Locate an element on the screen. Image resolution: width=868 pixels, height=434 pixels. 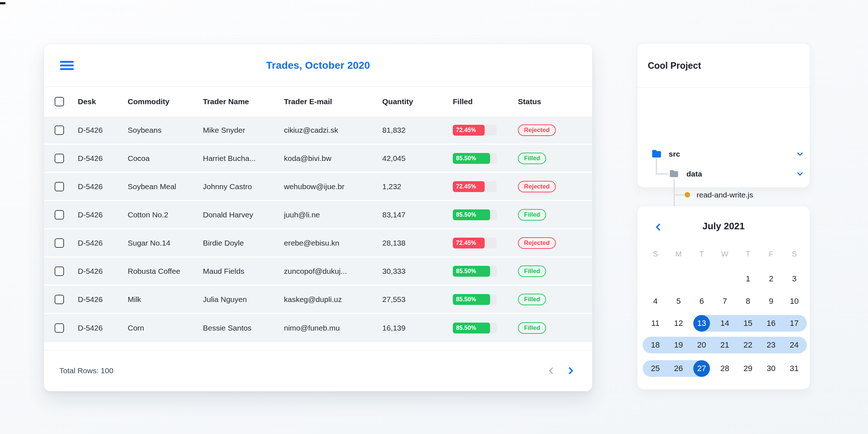
calendar-day: 28 is located at coordinates (725, 369).